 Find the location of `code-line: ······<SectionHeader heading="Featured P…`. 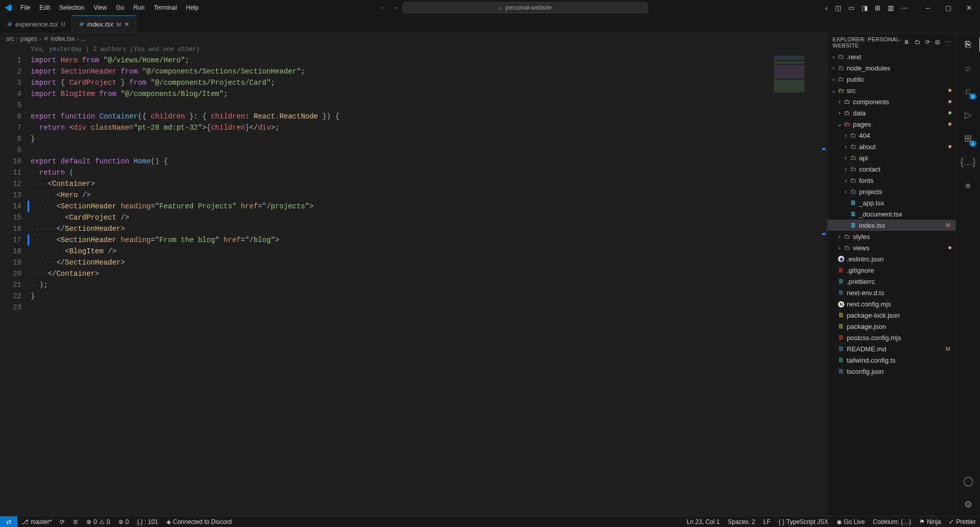

code-line: ······<SectionHeader heading="Featured P… is located at coordinates (398, 206).